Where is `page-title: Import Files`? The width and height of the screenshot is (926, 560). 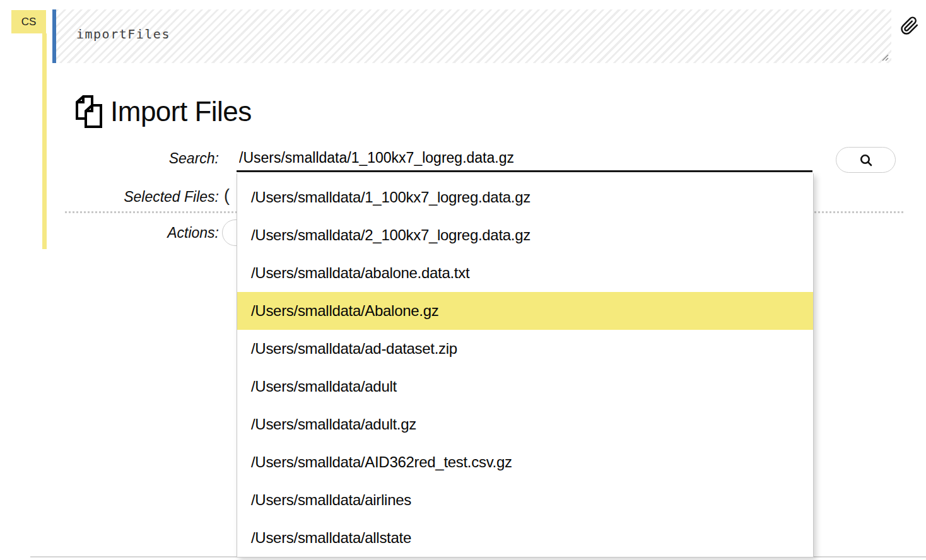 page-title: Import Files is located at coordinates (160, 112).